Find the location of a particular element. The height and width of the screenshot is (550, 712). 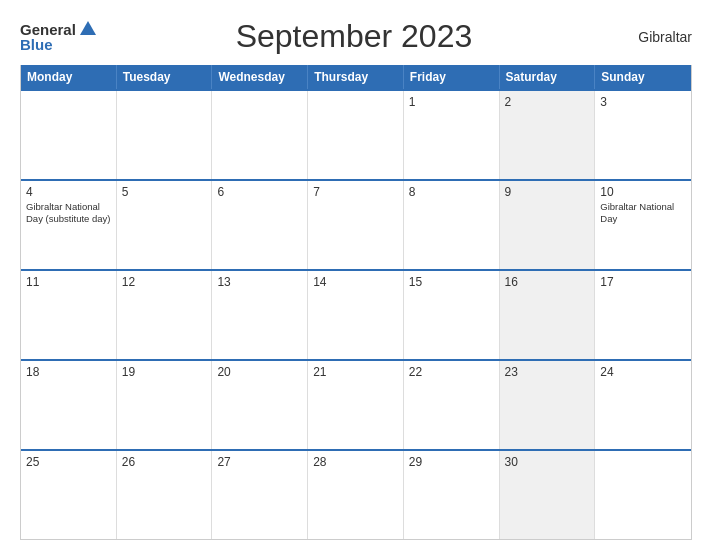

cal-cell: 30 is located at coordinates (548, 495).